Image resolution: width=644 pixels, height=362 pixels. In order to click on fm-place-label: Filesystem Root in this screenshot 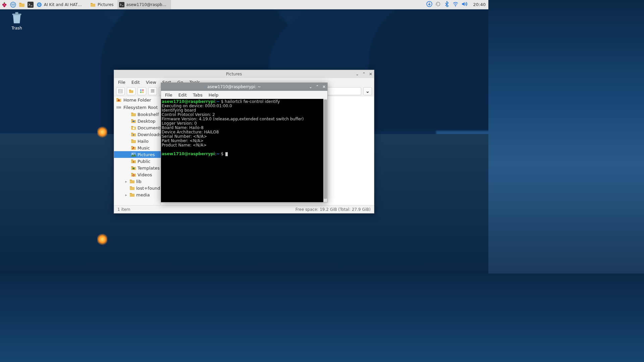, I will do `click(141, 107)`.